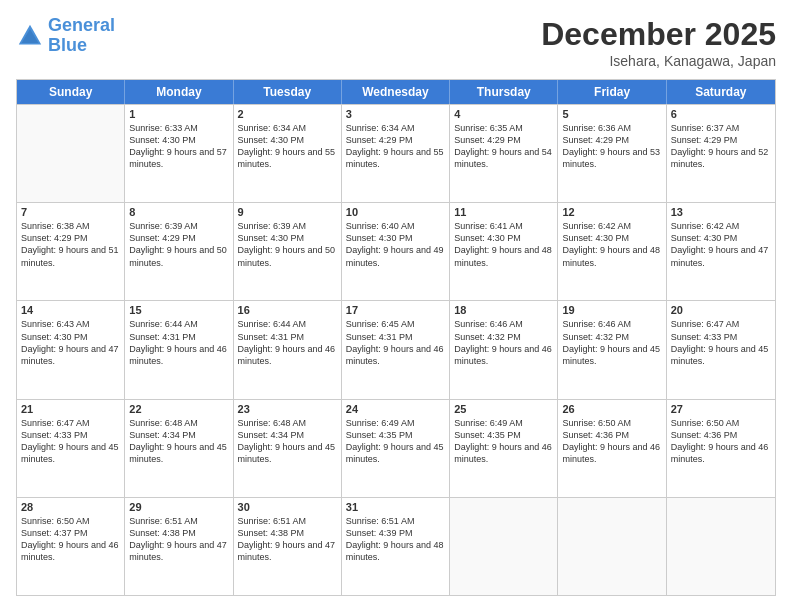 The height and width of the screenshot is (612, 792). Describe the element at coordinates (71, 252) in the screenshot. I see `calendar-cell: 7 Sunrise: 6:38 AM Sunset: 4:29 PM Dayli…` at that location.